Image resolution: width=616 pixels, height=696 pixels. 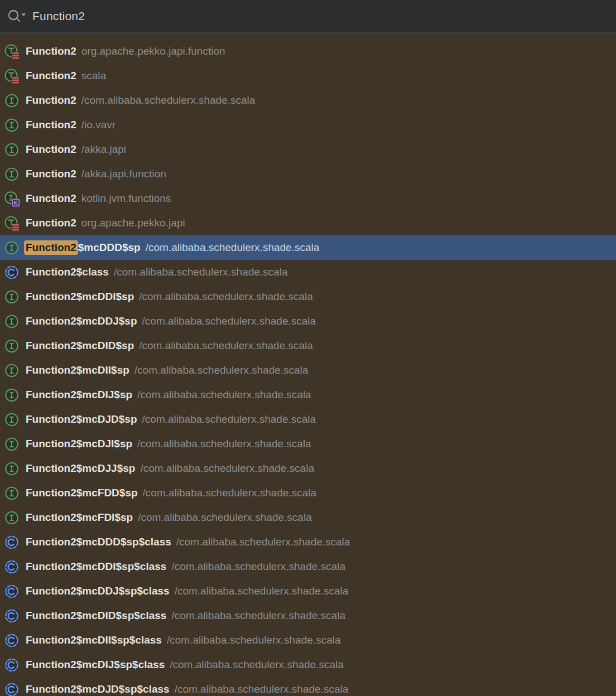 I want to click on list-item: Function2$mcDDD$sp /com.alibaba.schedule…, so click(x=308, y=248).